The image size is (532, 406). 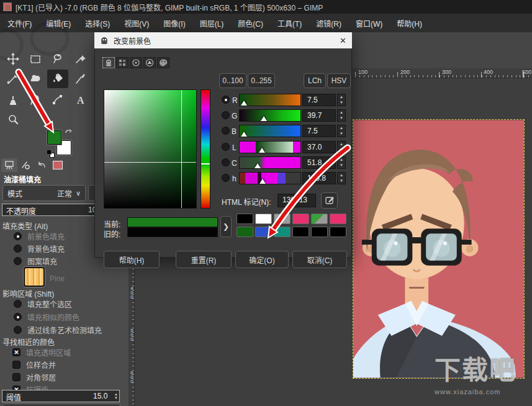 What do you see at coordinates (319, 147) in the screenshot?
I see `channel-l-value: 37.0` at bounding box center [319, 147].